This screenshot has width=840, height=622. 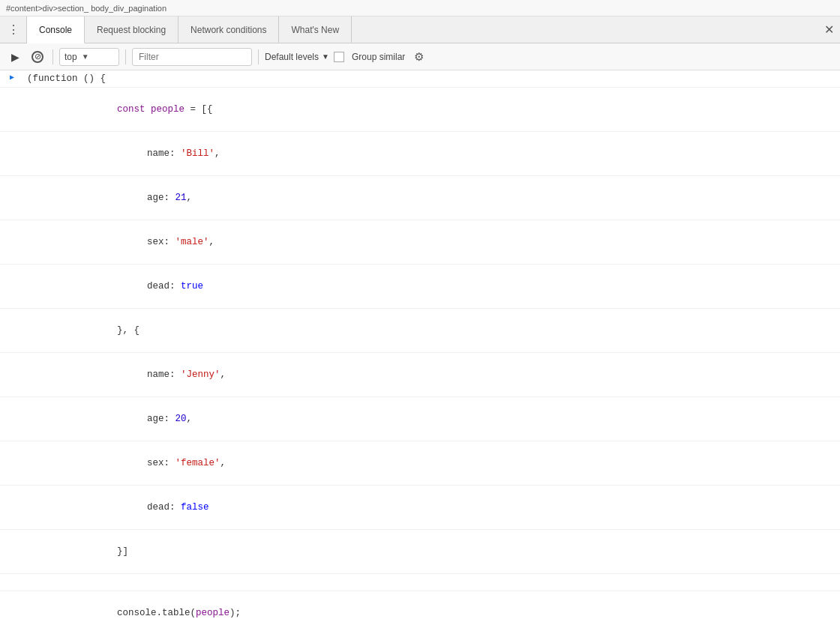 What do you see at coordinates (420, 420) in the screenshot?
I see `code-line-9: age: 20,` at bounding box center [420, 420].